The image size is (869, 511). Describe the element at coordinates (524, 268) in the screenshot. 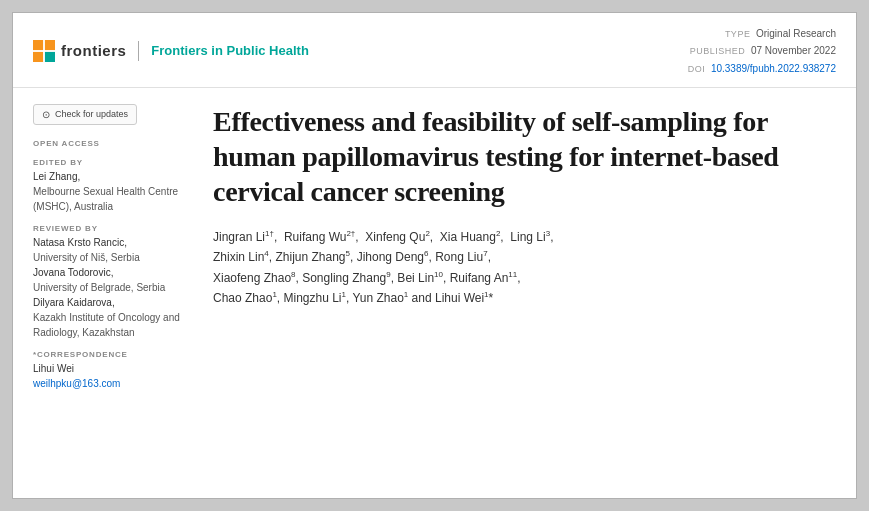

I see `authors: Jingran Li1†, Ruifang Wu2†, Xinfeng Qu2,…` at that location.